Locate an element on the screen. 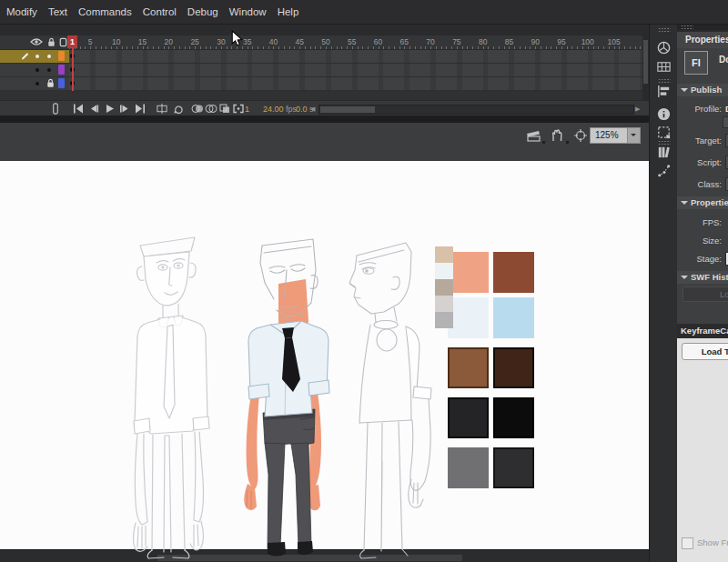 This screenshot has width=728, height=562. edit-multiple-frames-button is located at coordinates (225, 109).